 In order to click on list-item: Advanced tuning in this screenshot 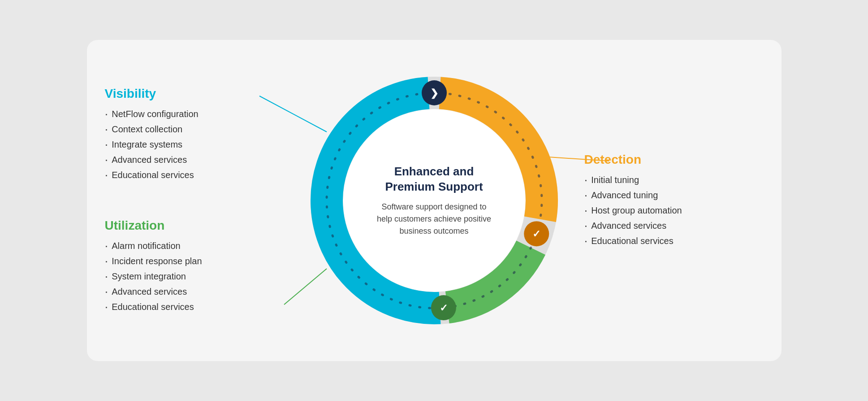, I will do `click(674, 195)`.